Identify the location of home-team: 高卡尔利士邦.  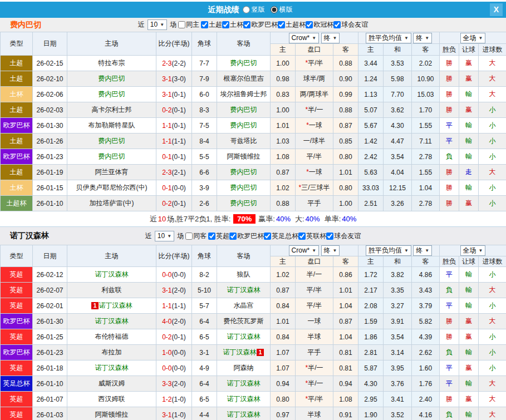
(112, 110).